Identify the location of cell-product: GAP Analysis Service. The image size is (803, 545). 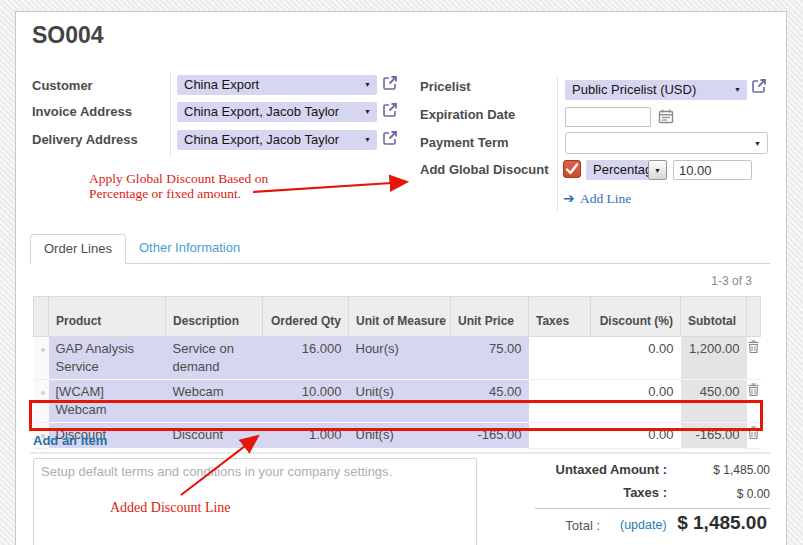
(108, 358).